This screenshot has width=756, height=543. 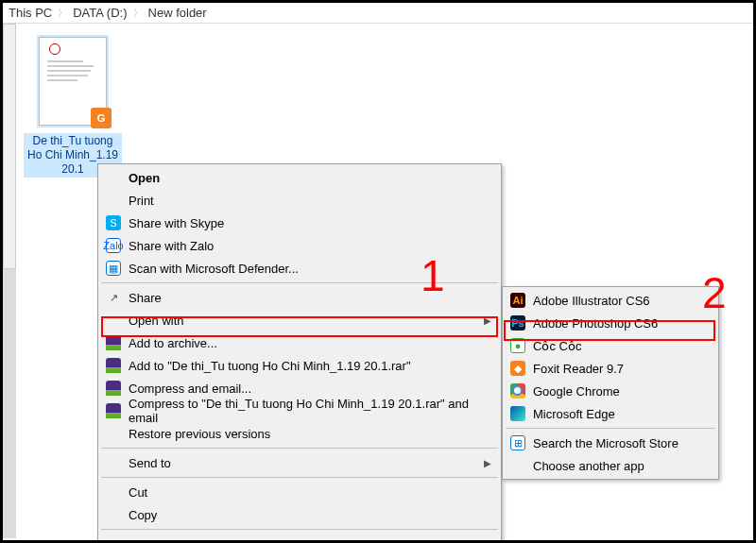 I want to click on menu-open-with: Open with▶, so click(x=300, y=320).